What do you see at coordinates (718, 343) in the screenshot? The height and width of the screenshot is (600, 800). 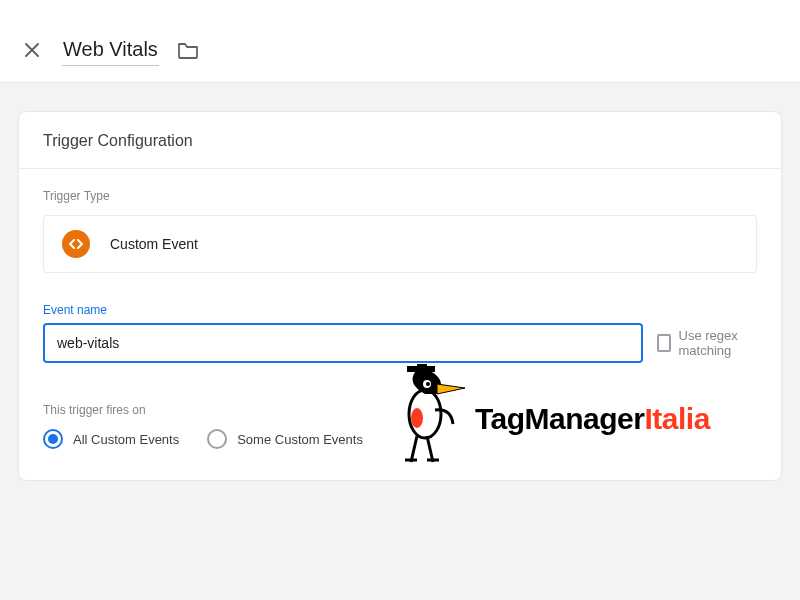 I see `regex-checkbox-label: Use regex matching` at bounding box center [718, 343].